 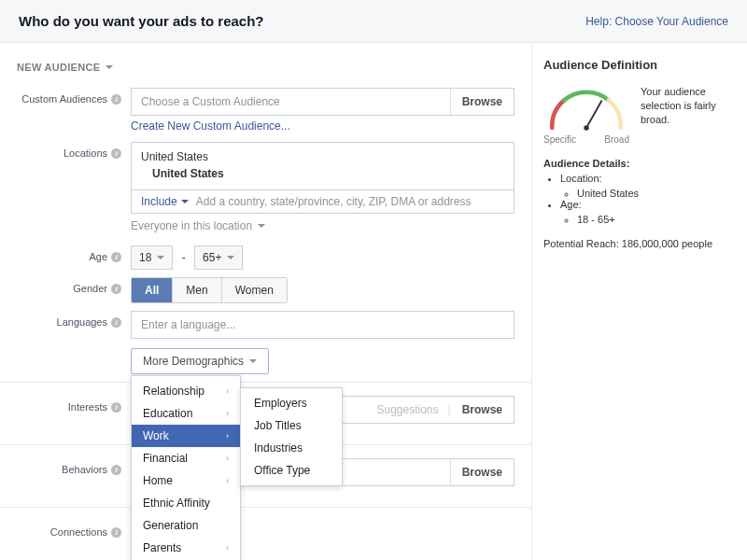 What do you see at coordinates (152, 290) in the screenshot?
I see `gender-all-button: All` at bounding box center [152, 290].